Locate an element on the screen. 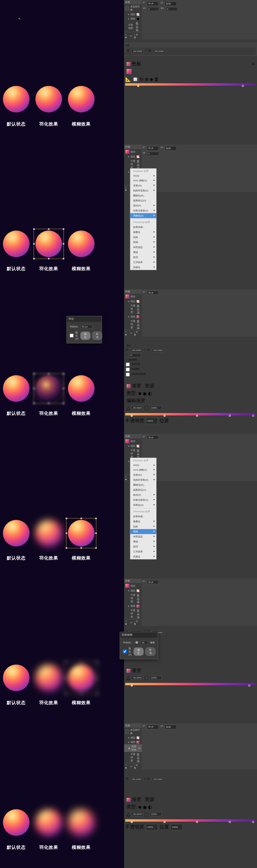 This screenshot has width=257, height=868. panel-group-2: 外观 路径 ▸ 描边 不透明度:默认值 ▸ 填色 不透明度:默认值 □ ■fx○… is located at coordinates (191, 217).